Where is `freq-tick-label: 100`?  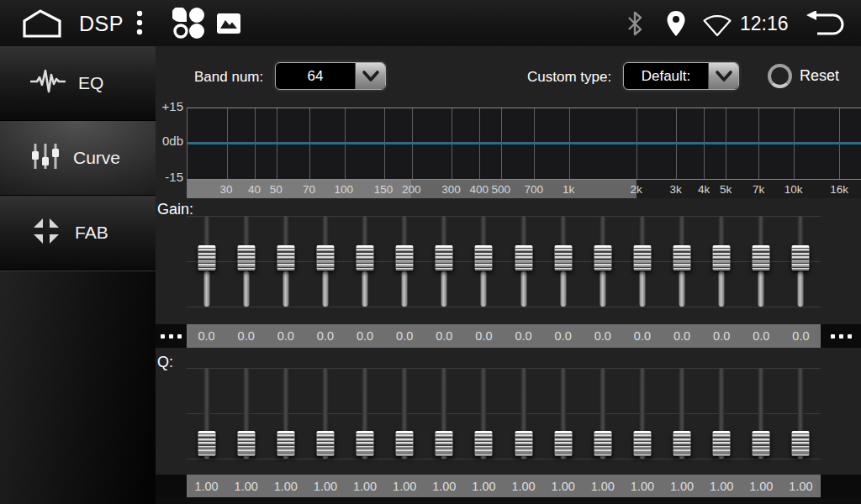 freq-tick-label: 100 is located at coordinates (345, 190).